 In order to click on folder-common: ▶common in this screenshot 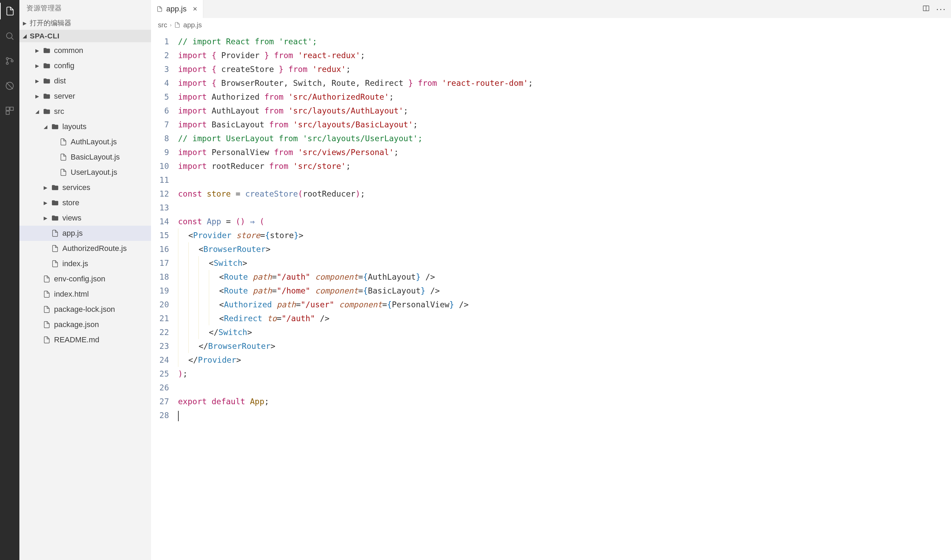, I will do `click(85, 51)`.